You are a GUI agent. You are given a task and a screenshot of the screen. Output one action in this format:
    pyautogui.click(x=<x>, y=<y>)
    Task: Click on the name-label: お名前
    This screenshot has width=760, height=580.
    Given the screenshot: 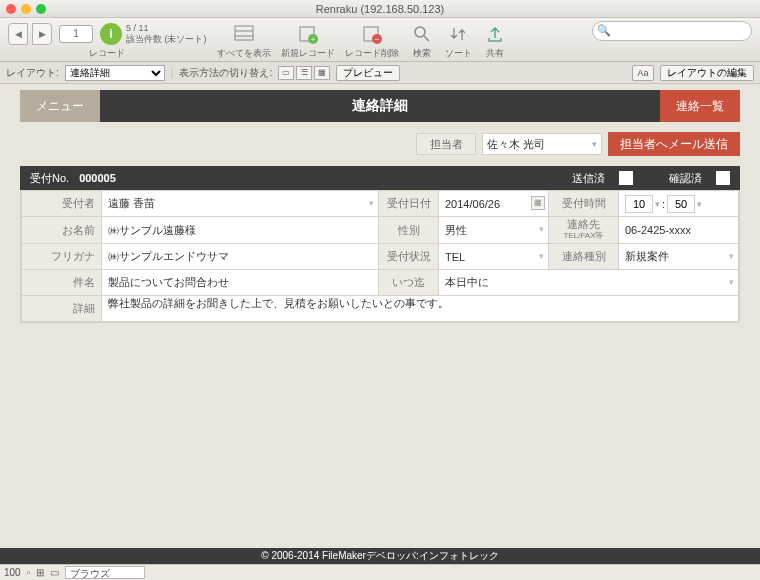 What is the action you would take?
    pyautogui.click(x=62, y=230)
    